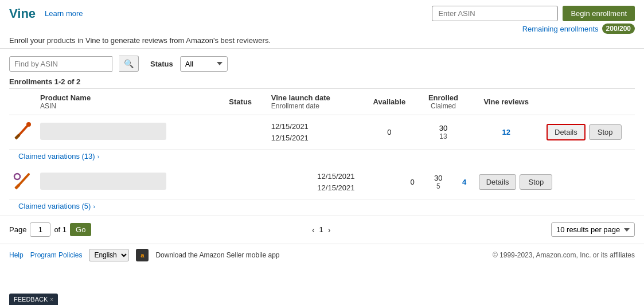 The height and width of the screenshot is (305, 644). I want to click on page-title: Vine, so click(22, 14).